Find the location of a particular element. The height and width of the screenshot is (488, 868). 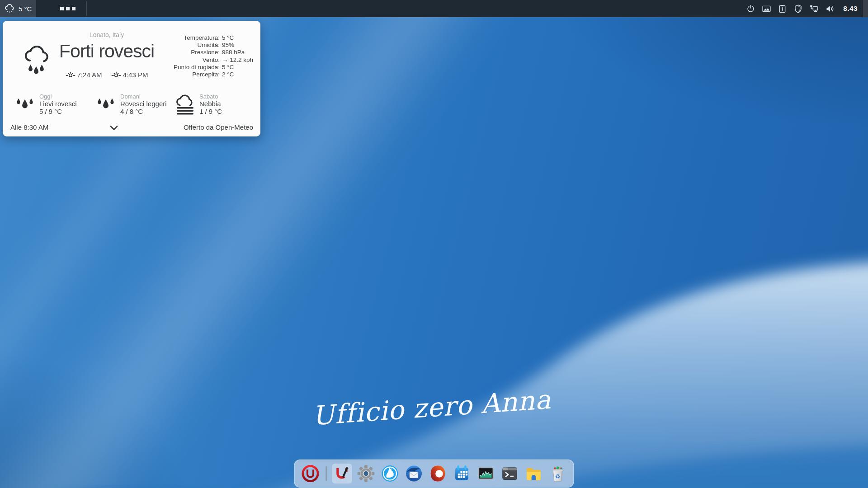

forecast-tomorrow: Domani Rovesci leggeri 4 / 8 °C is located at coordinates (131, 105).